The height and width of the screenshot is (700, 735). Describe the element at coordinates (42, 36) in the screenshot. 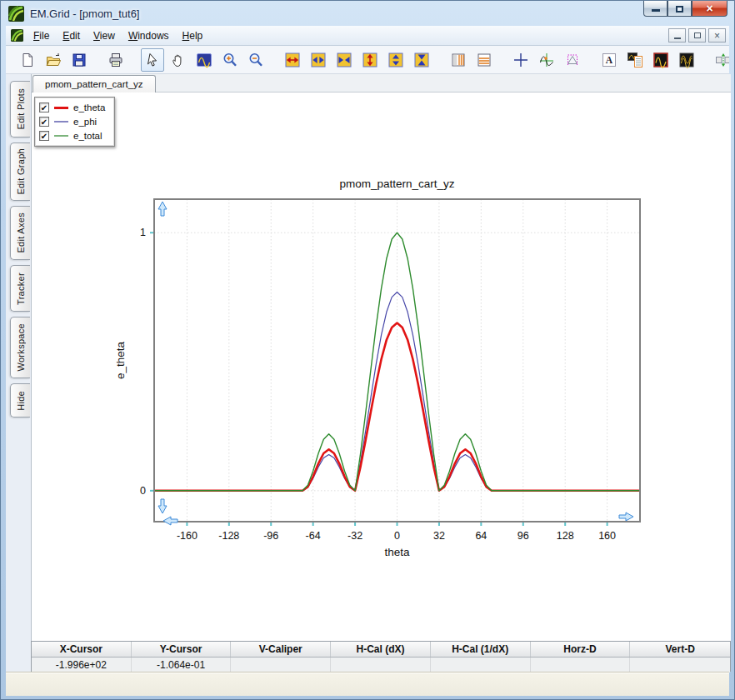

I see `menu-file: File` at that location.